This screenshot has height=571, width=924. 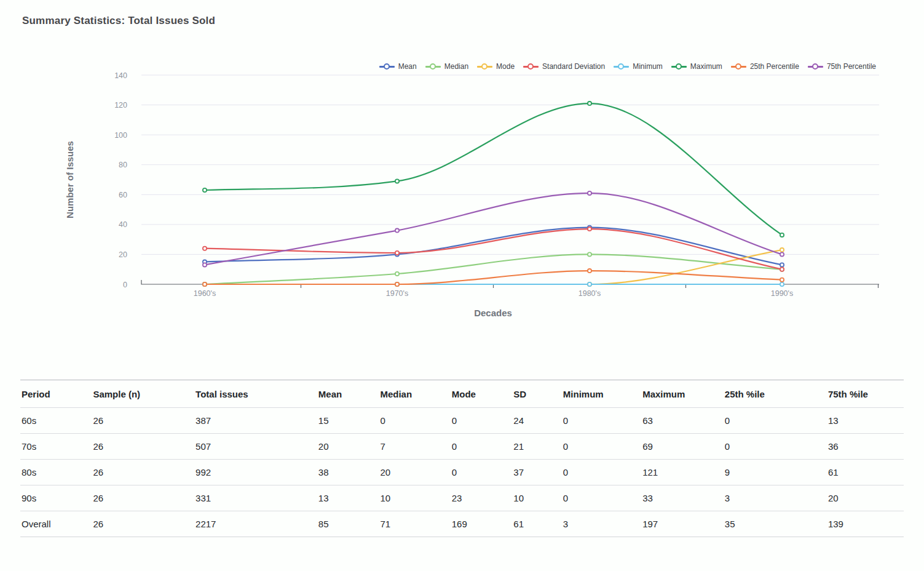 I want to click on legend-item-minimum: Minimum, so click(x=638, y=66).